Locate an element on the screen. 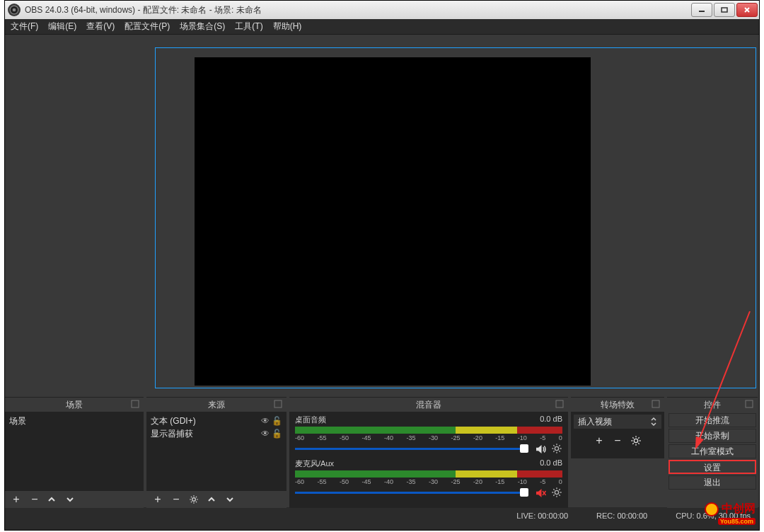  scenes-panel: 场景 场景 + − is located at coordinates (74, 452).